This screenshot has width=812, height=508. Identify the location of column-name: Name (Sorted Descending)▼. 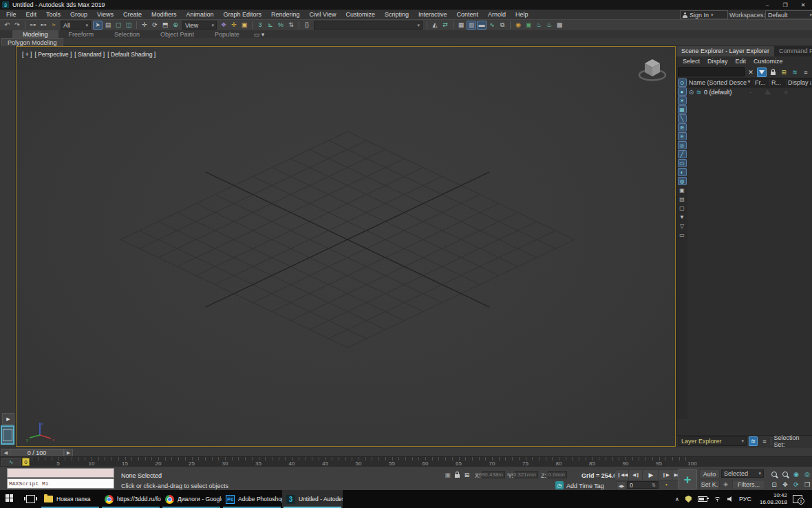
(720, 83).